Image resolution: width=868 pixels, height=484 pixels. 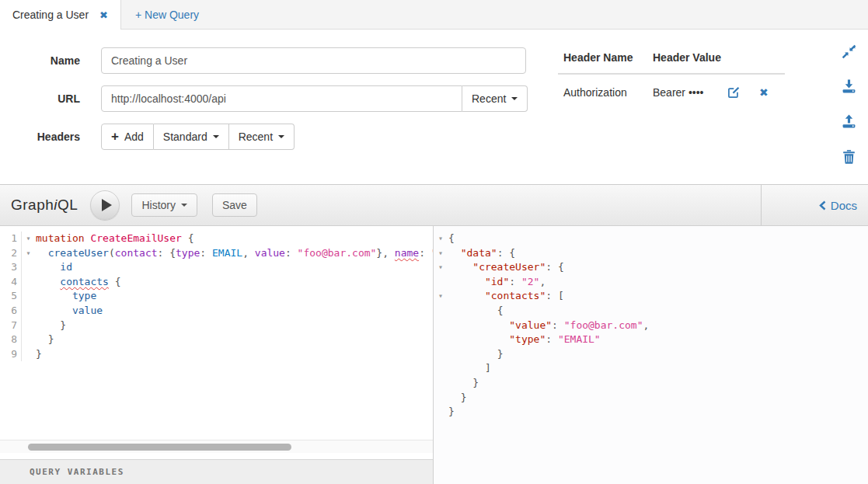 What do you see at coordinates (469, 368) in the screenshot?
I see `code-text: ]` at bounding box center [469, 368].